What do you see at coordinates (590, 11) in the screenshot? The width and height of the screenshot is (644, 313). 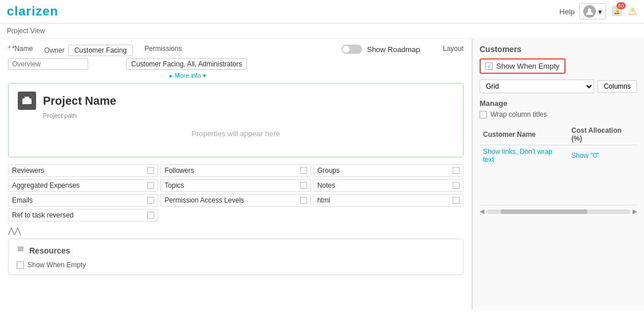 I see `avatar` at bounding box center [590, 11].